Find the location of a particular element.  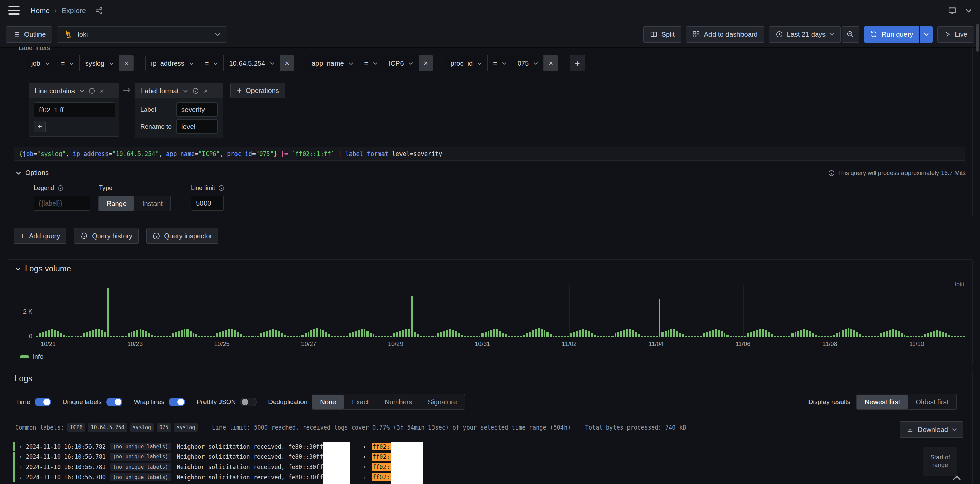

zoom-out-button is located at coordinates (850, 34).